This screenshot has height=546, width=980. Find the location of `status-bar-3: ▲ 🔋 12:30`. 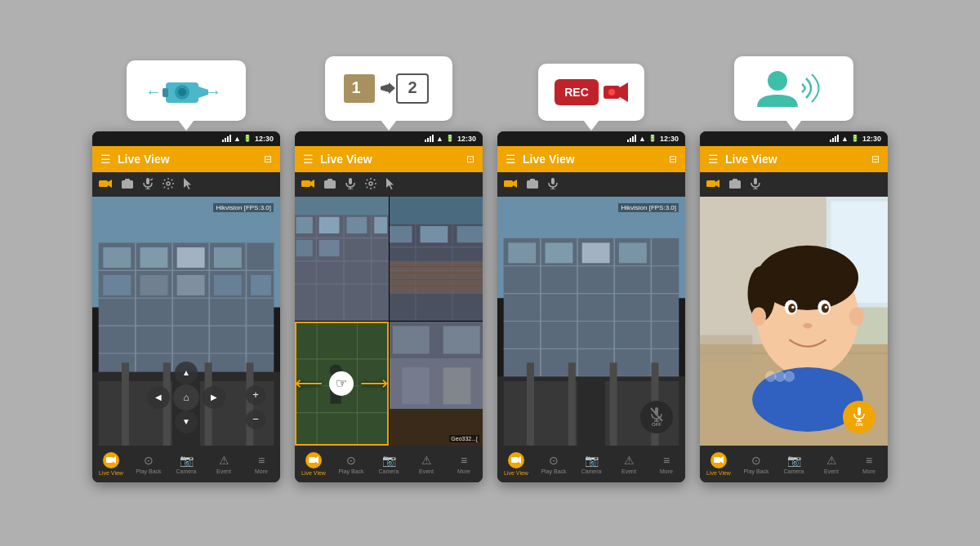

status-bar-3: ▲ 🔋 12:30 is located at coordinates (591, 139).